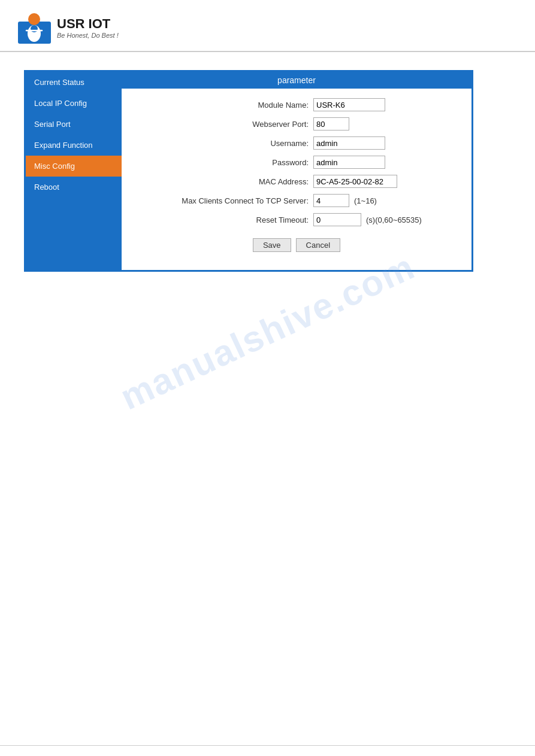  I want to click on input-reset-timeout, so click(337, 220).